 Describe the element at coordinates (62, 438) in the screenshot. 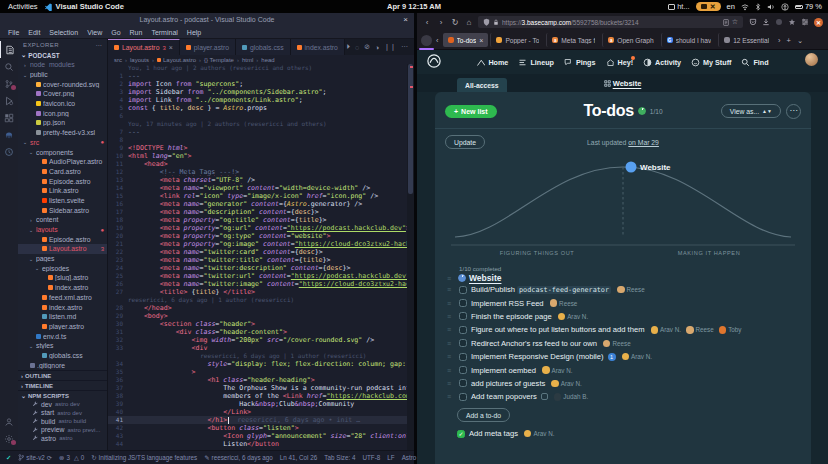

I see `npm-script-astro: astroastro` at that location.